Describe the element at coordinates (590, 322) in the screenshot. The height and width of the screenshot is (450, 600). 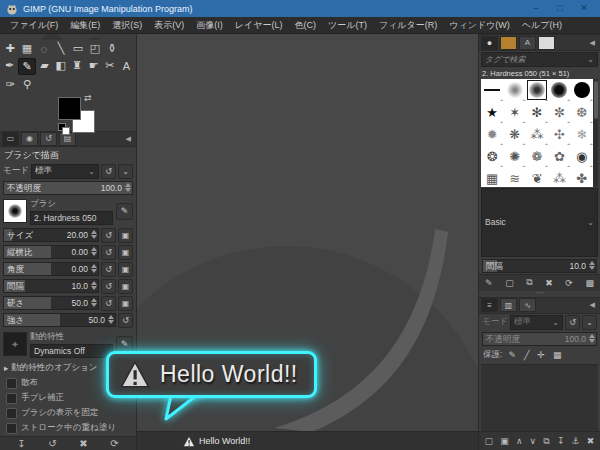
I see `layer-blend-space-button: ⌄` at that location.